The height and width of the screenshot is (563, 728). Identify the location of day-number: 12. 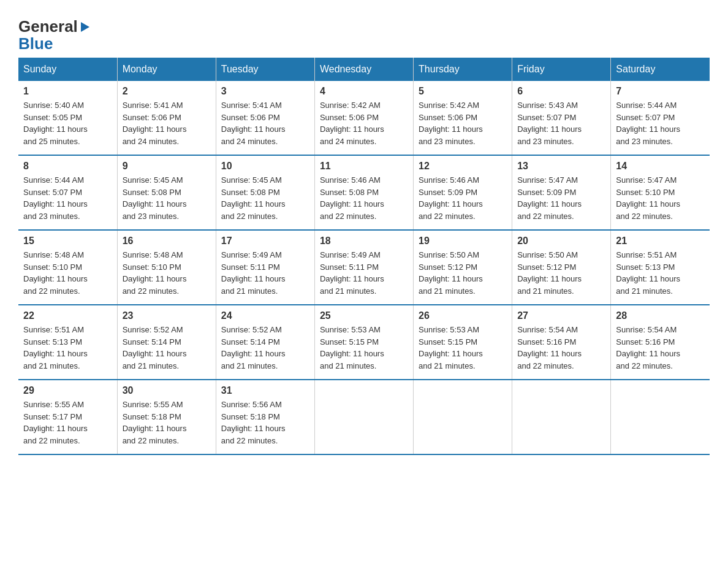
(463, 166).